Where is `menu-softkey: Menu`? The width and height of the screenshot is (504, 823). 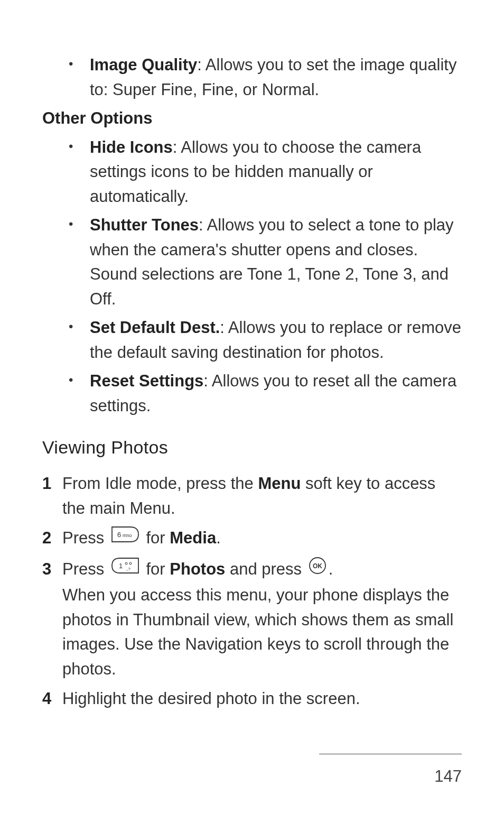 menu-softkey: Menu is located at coordinates (279, 483).